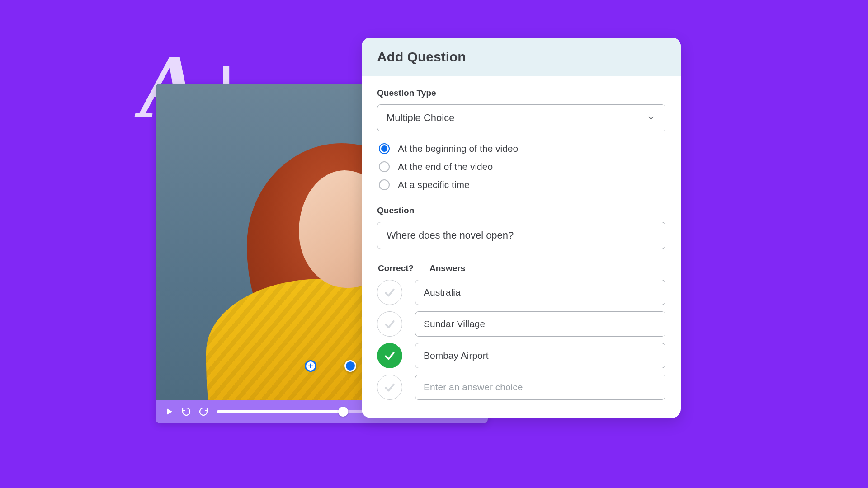 This screenshot has width=868, height=488. What do you see at coordinates (521, 57) in the screenshot?
I see `card-title: Add Question` at bounding box center [521, 57].